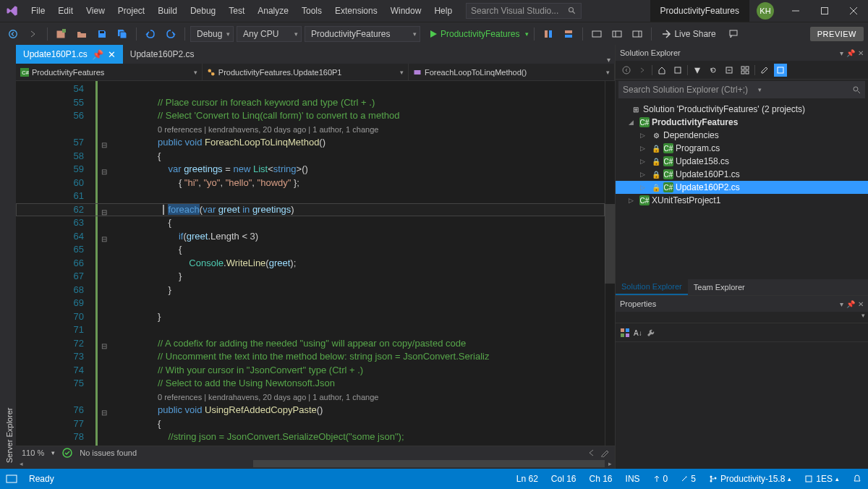 The image size is (868, 489). What do you see at coordinates (854, 11) in the screenshot?
I see `close-button` at bounding box center [854, 11].